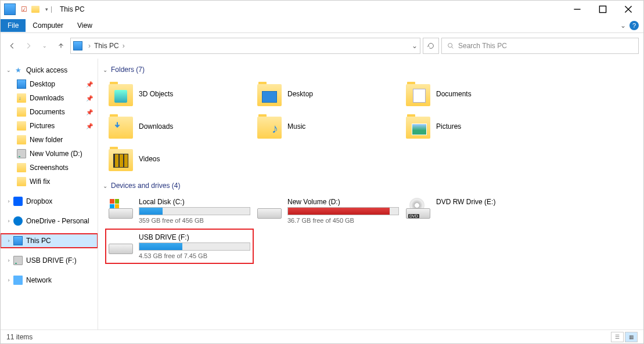 This screenshot has width=644, height=344. Describe the element at coordinates (49, 84) in the screenshot. I see `nav-desktop: Desktop📌` at that location.